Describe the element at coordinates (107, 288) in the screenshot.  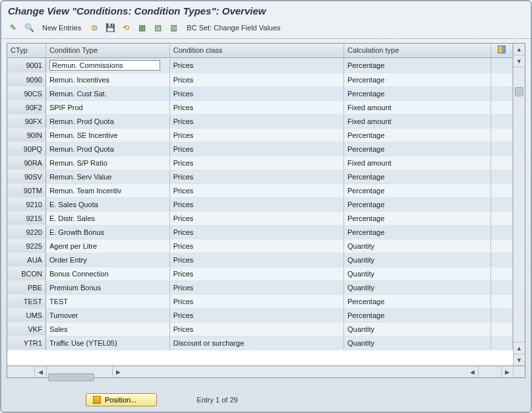
I see `cell-cond-type: Premium Bonus` at that location.